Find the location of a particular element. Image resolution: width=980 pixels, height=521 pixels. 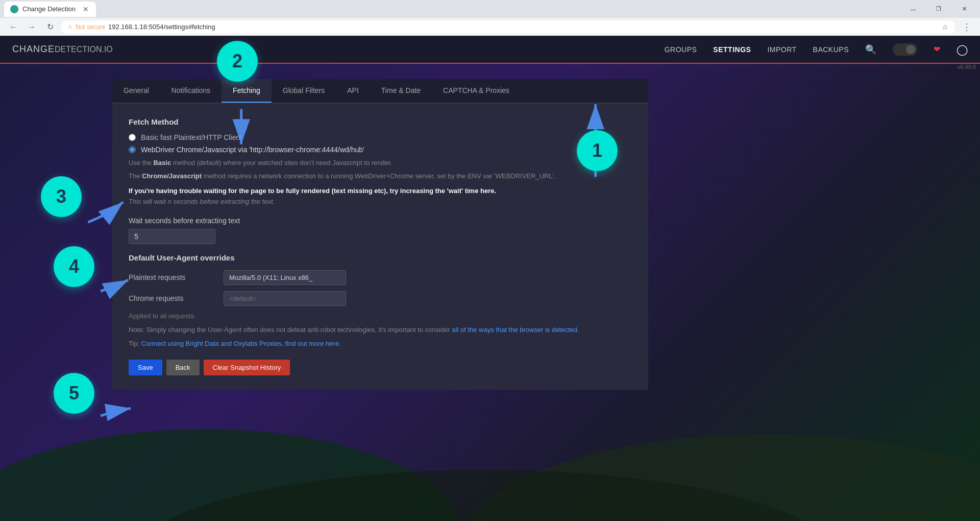

tab-title: Change Detection is located at coordinates (49, 9).